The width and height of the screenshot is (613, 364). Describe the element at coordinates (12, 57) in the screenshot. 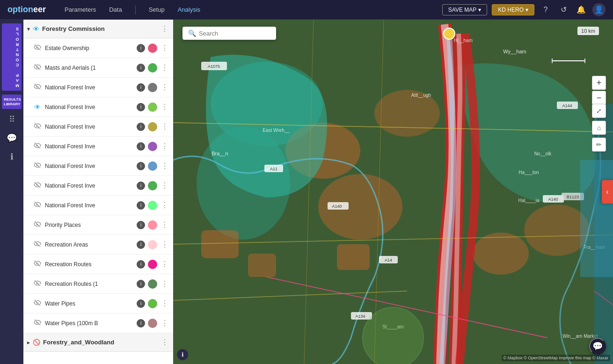

I see `map-controls-button: MAP CONTROLS` at that location.